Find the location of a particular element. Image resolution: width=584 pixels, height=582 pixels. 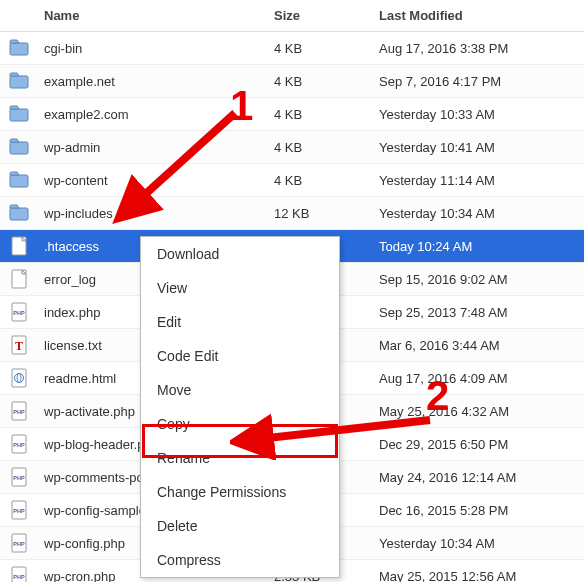

file-modified: Dec 29, 2015 6:50 PM is located at coordinates (478, 444).